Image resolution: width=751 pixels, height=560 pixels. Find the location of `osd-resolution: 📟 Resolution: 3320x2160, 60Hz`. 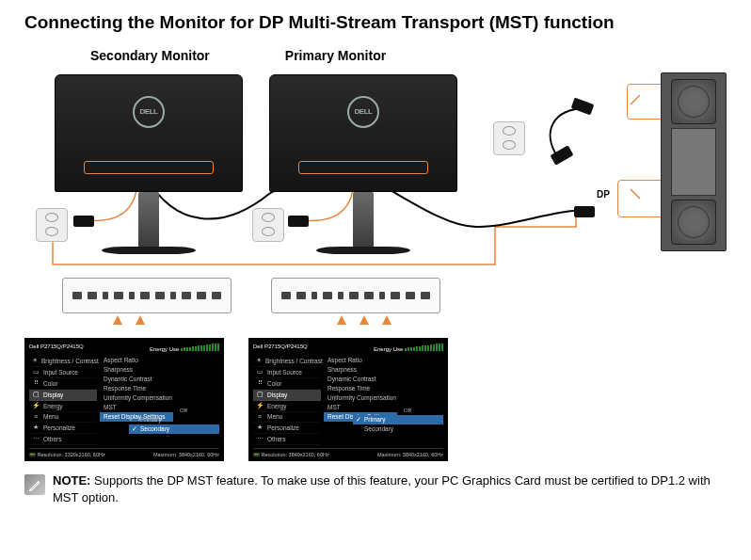

osd-resolution: 📟 Resolution: 3320x2160, 60Hz is located at coordinates (68, 455).